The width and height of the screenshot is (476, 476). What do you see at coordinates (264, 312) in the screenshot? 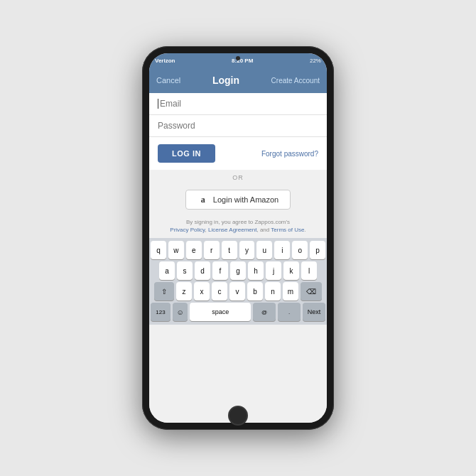
I see `at-key: @` at bounding box center [264, 312].